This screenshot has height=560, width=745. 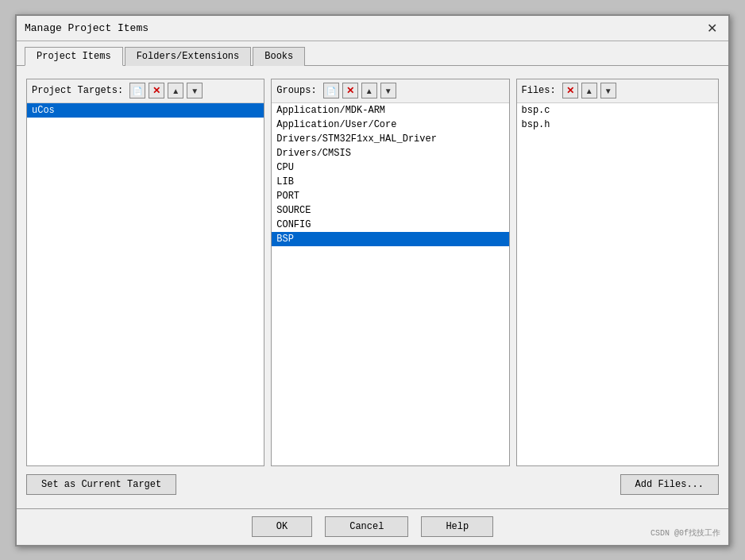 I want to click on close-button: ✕, so click(x=712, y=29).